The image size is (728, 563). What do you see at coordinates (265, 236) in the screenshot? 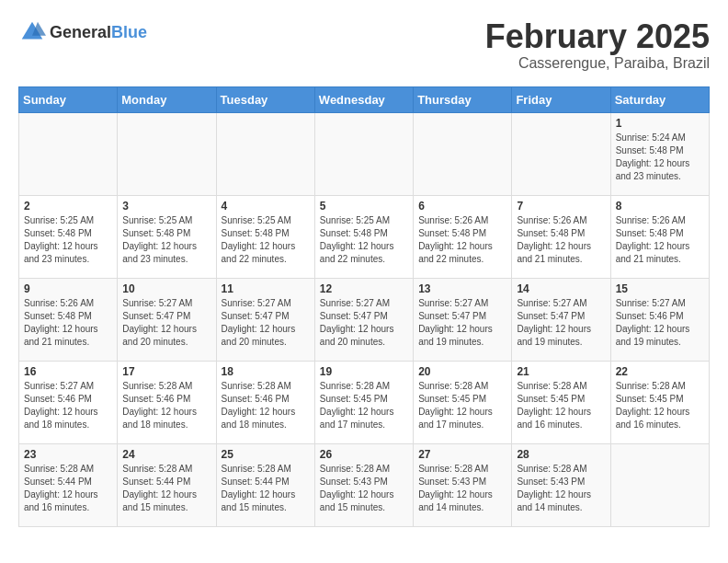
I see `calendar-cell: 4Sunrise: 5:25 AM Sunset: 5:48 PM Daylig…` at bounding box center [265, 236].